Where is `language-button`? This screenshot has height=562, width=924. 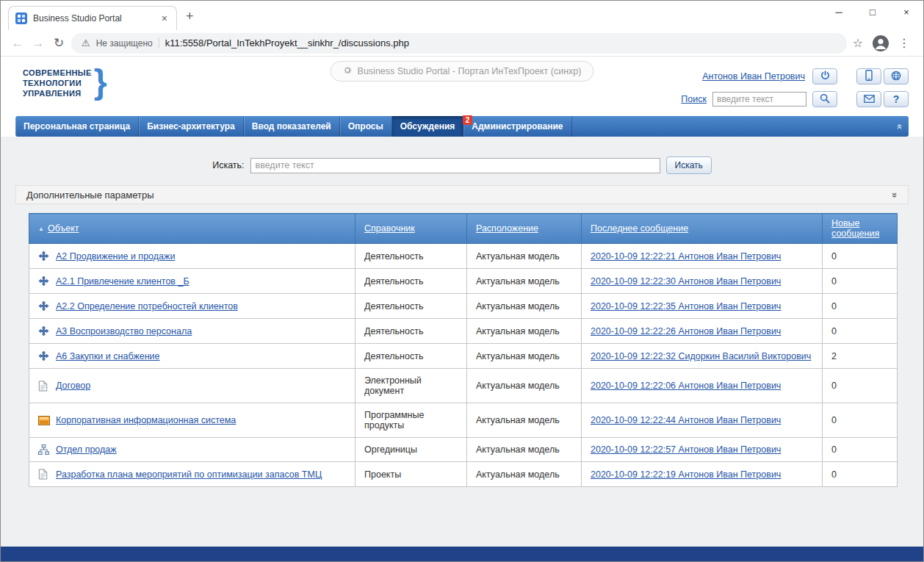
language-button is located at coordinates (896, 76).